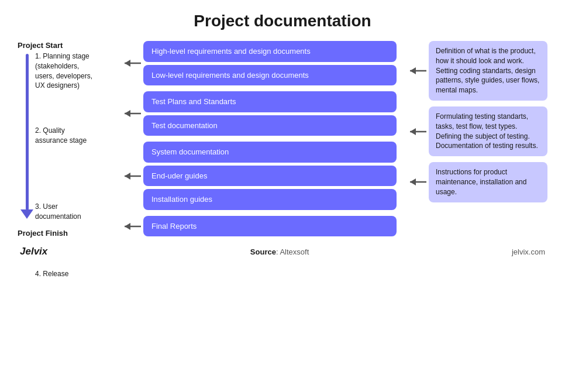 The image size is (565, 392). I want to click on project-finish-label: Project Finish, so click(43, 233).